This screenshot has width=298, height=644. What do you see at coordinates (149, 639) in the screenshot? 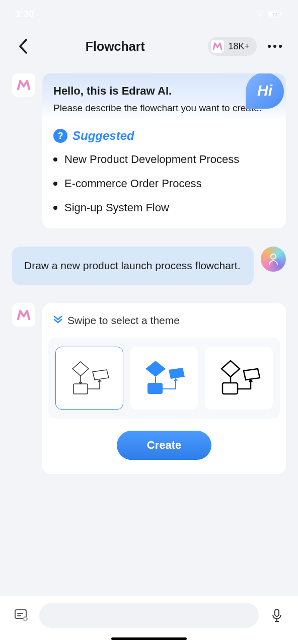
I see `home-indicator` at bounding box center [149, 639].